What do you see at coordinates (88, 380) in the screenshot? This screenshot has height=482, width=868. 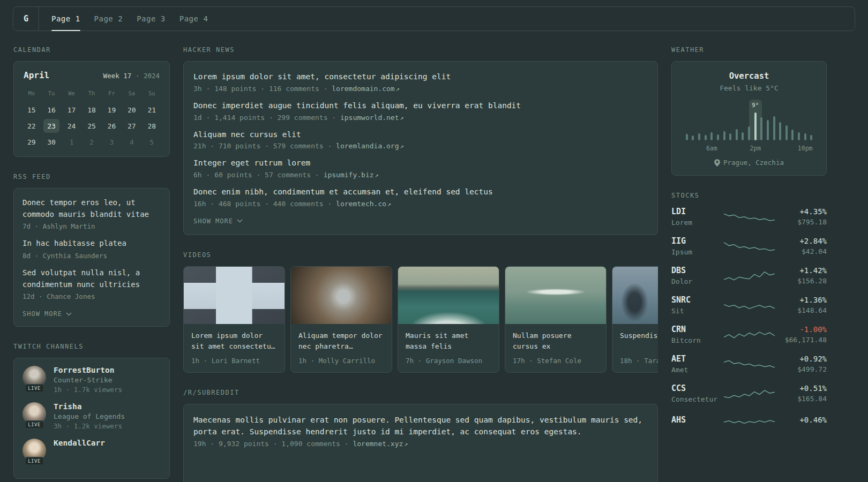 I see `channel-info: ForrestBurton Counter-Strike 1h · 1.7k v…` at bounding box center [88, 380].